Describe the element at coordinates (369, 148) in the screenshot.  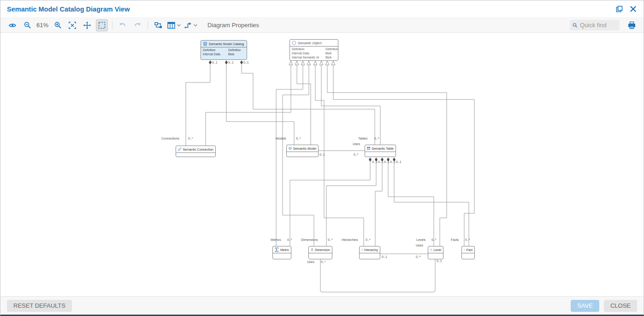
I see `table-icon` at that location.